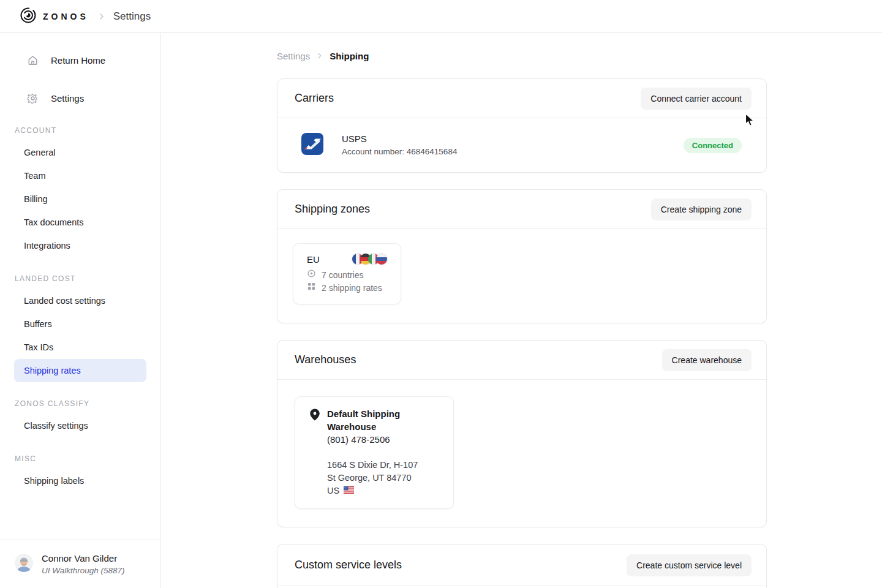  Describe the element at coordinates (80, 426) in the screenshot. I see `sidebar-item-classify-settings: Classify settings` at that location.